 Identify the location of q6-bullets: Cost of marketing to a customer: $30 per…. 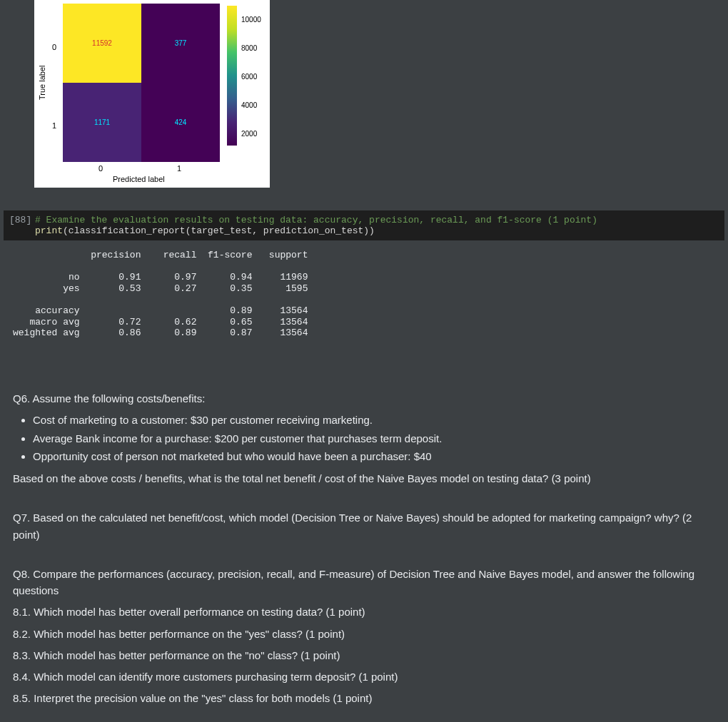
(376, 438).